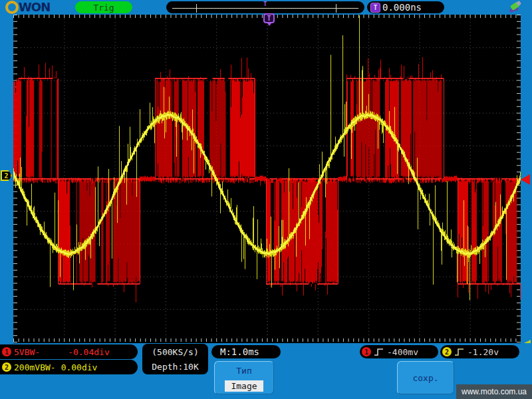 Image resolution: width=532 pixels, height=399 pixels. I want to click on save-button: сохр., so click(426, 378).